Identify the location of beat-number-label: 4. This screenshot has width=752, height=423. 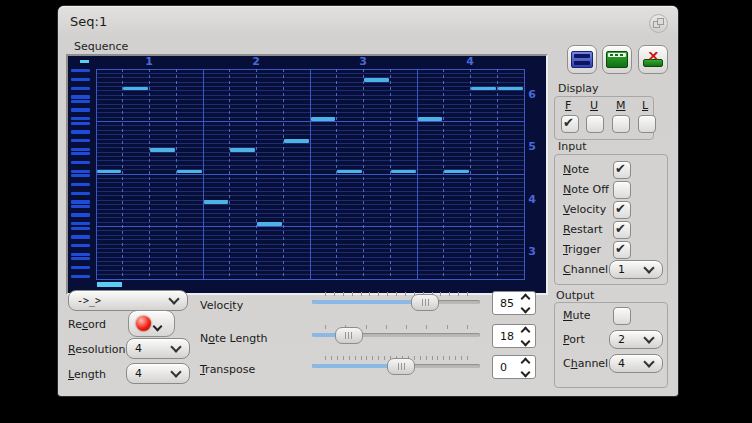
(470, 62).